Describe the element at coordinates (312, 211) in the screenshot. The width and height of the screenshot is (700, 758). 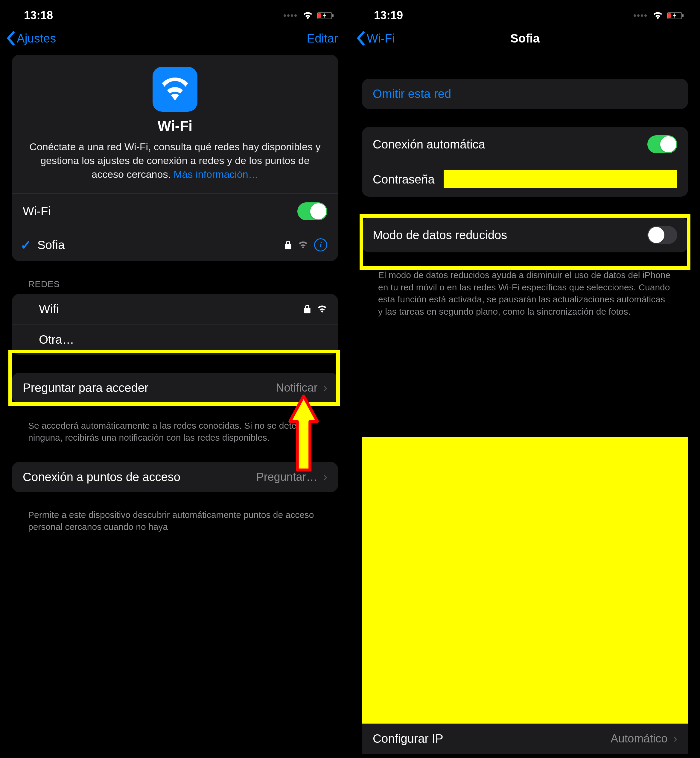
I see `wifi-toggle` at that location.